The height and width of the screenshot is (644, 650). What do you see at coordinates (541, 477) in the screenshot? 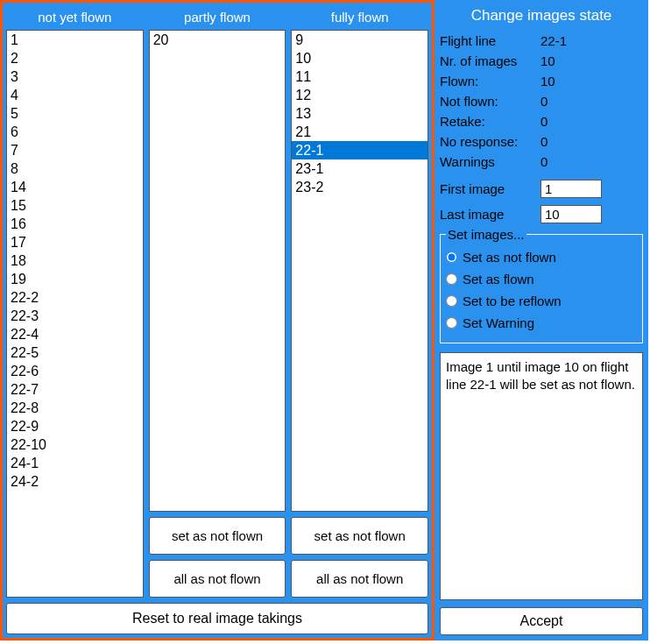
I see `summary-text: Image 1 until image 10 on flight line 22…` at bounding box center [541, 477].